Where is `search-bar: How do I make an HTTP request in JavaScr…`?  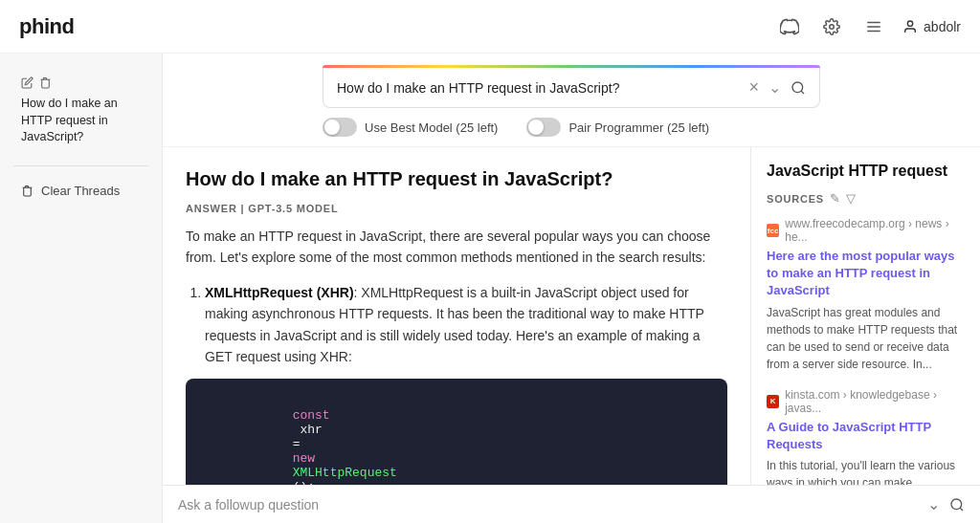
search-bar: How do I make an HTTP request in JavaScr… is located at coordinates (571, 88).